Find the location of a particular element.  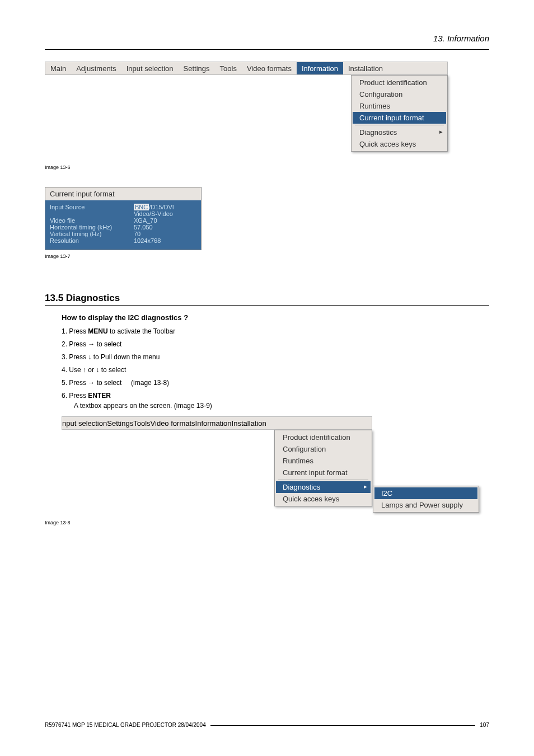

cif-resolution-label: Resolution is located at coordinates (92, 241).